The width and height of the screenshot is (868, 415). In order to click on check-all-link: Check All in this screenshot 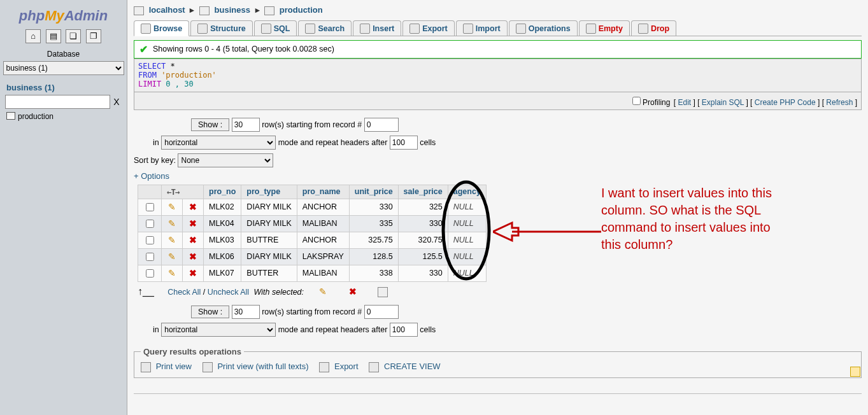, I will do `click(184, 292)`.